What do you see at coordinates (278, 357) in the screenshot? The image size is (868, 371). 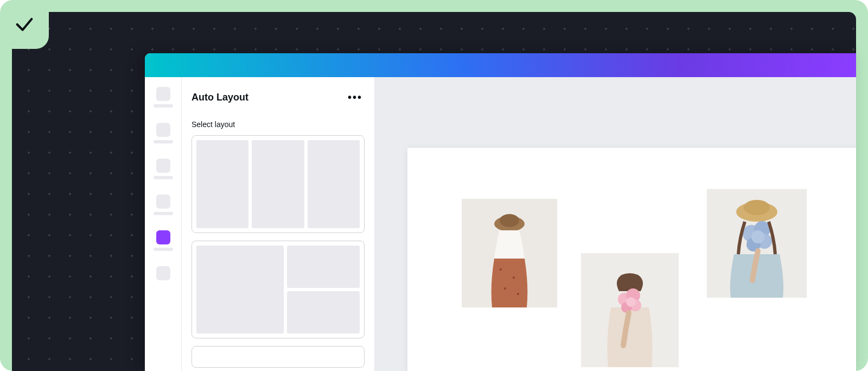 I see `layout-option-next` at bounding box center [278, 357].